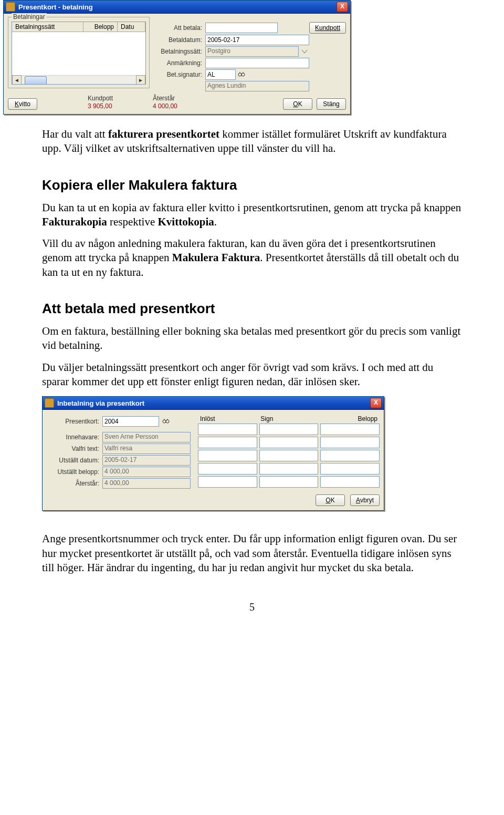 The height and width of the screenshot is (815, 504). Describe the element at coordinates (252, 215) in the screenshot. I see `paragraph: Du kan ta ut en kopia av faktura eller k…` at that location.